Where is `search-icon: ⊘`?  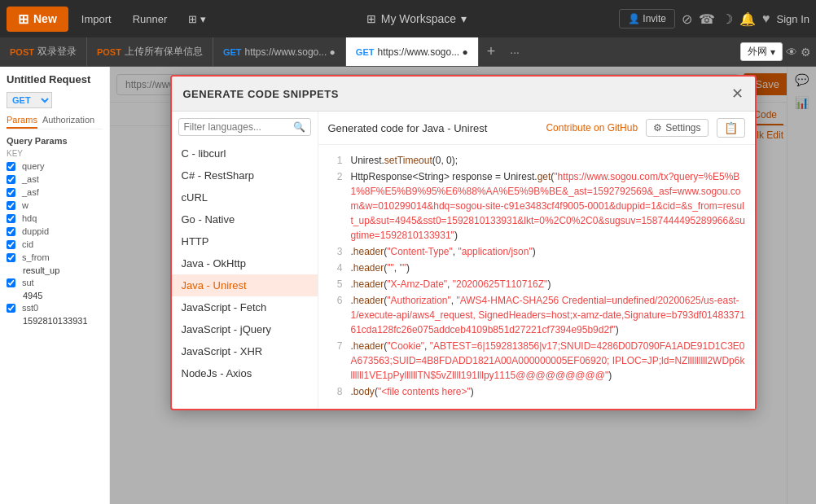 search-icon: ⊘ is located at coordinates (687, 20).